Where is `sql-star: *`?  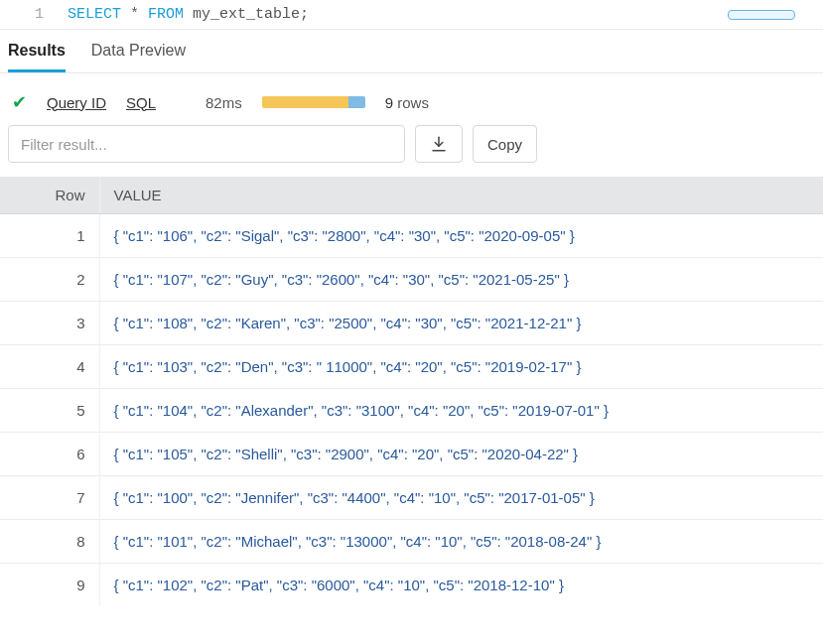 sql-star: * is located at coordinates (135, 14).